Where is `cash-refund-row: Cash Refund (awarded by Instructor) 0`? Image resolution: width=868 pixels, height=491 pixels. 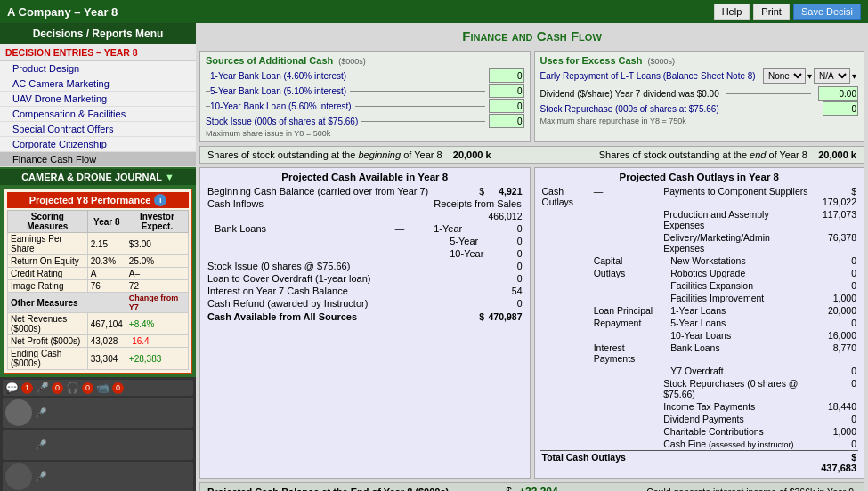 cash-refund-row: Cash Refund (awarded by Instructor) 0 is located at coordinates (365, 304).